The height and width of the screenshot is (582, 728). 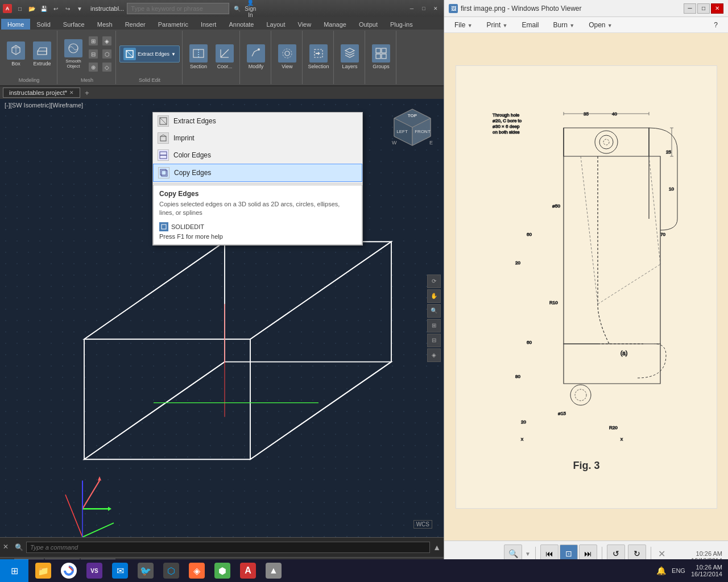 What do you see at coordinates (87, 93) in the screenshot?
I see `new-tab-button: +` at bounding box center [87, 93].